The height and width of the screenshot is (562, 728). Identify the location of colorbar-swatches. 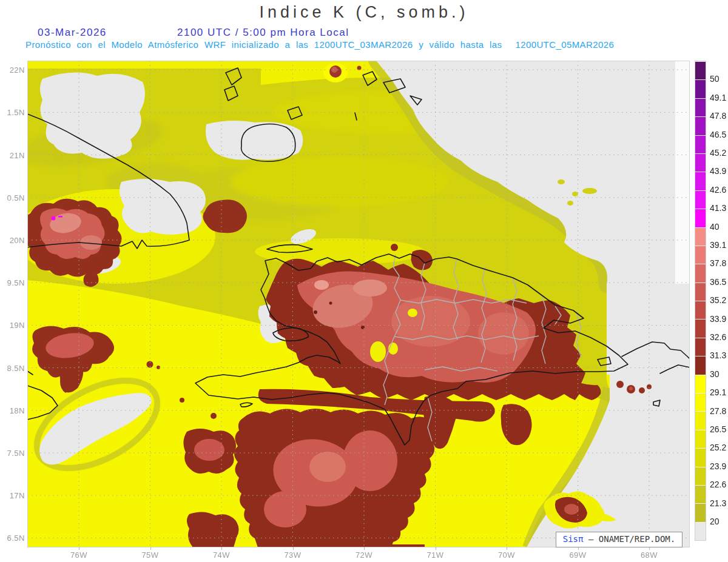
(700, 301).